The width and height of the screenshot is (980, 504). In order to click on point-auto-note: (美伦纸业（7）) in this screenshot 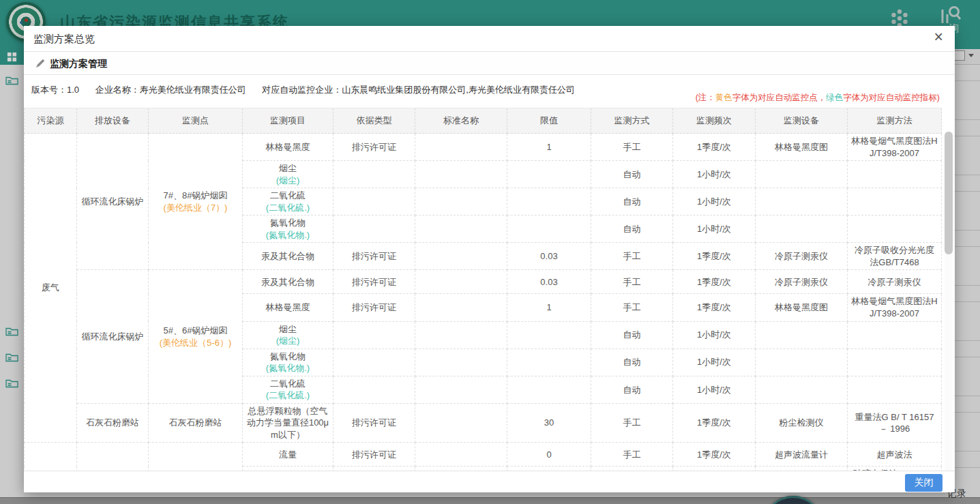, I will do `click(195, 208)`.